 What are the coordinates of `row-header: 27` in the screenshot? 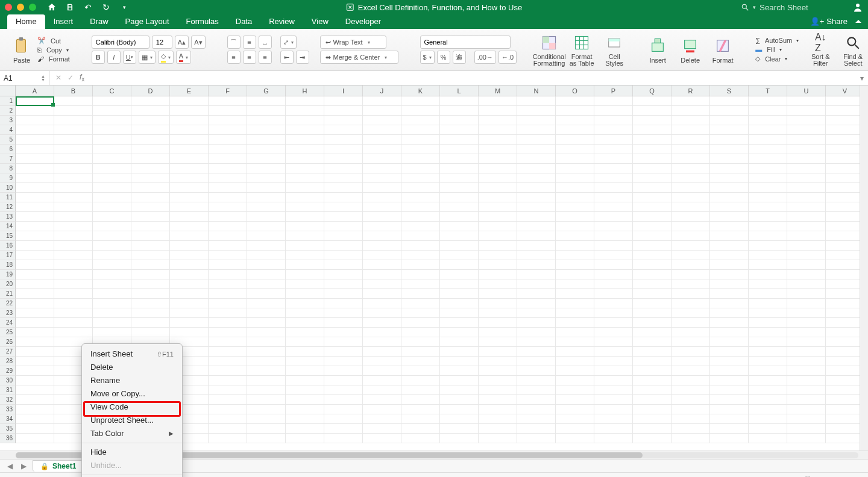 It's located at (8, 352).